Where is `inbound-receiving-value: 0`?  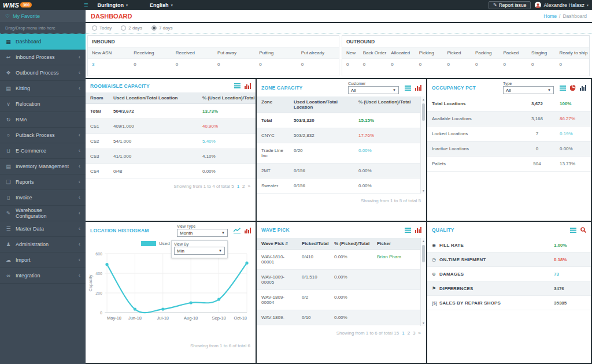
inbound-receiving-value: 0 is located at coordinates (135, 65).